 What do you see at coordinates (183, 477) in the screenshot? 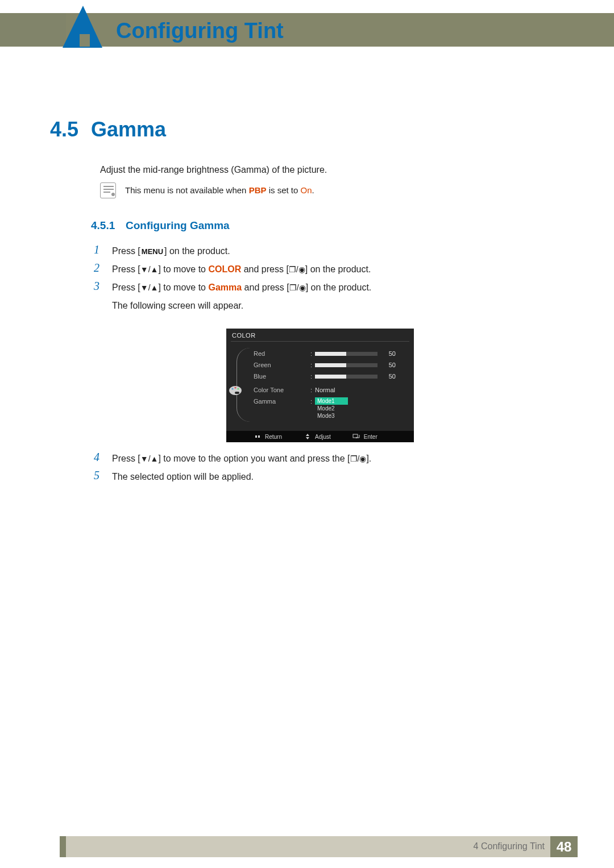
I see `step-5-text: The selected option will be applied.` at bounding box center [183, 477].